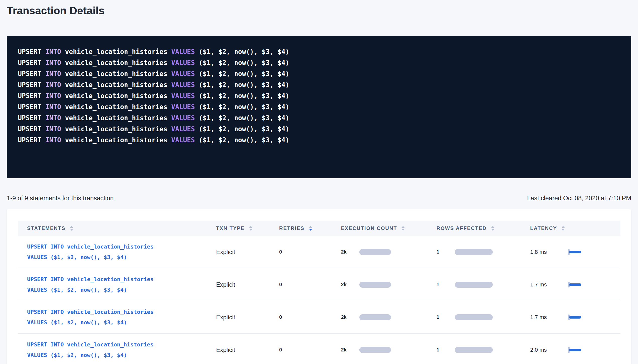  Describe the element at coordinates (248, 228) in the screenshot. I see `column-header-txn-type: Txn Type` at that location.